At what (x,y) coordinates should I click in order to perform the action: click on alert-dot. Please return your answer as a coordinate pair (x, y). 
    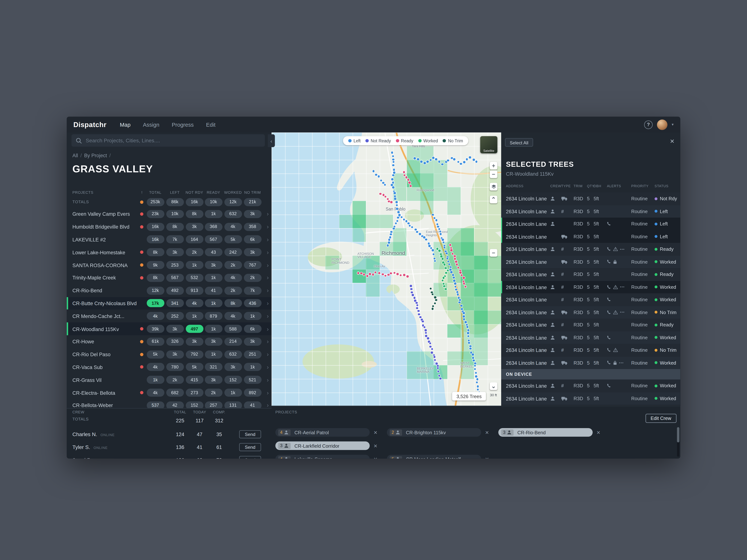
    Looking at the image, I should click on (141, 393).